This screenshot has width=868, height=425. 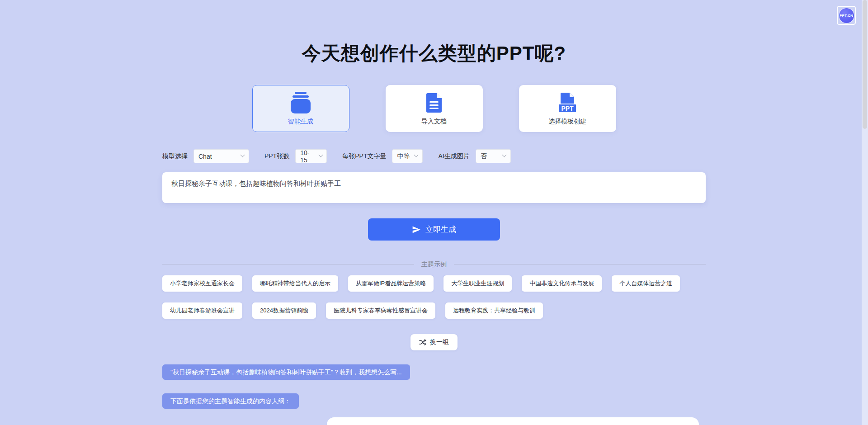 What do you see at coordinates (865, 64) in the screenshot?
I see `scrollbar-thumb` at bounding box center [865, 64].